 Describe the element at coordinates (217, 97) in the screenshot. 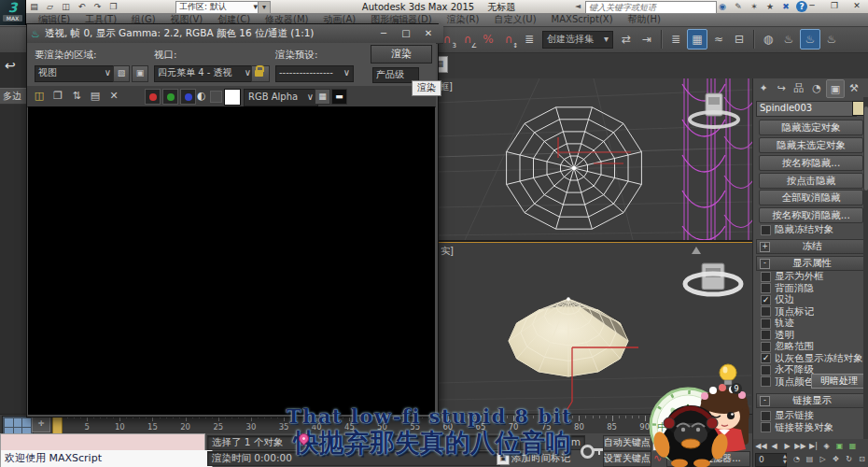

I see `disabled-channel-toggle` at that location.